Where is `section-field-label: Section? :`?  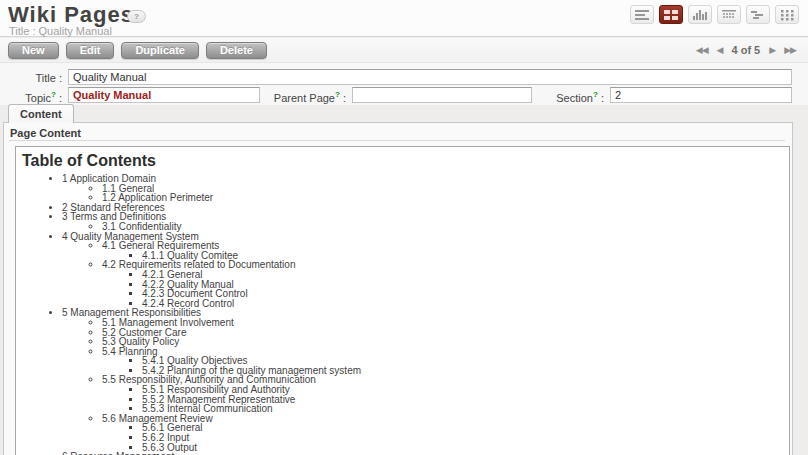
section-field-label: Section? : is located at coordinates (567, 97).